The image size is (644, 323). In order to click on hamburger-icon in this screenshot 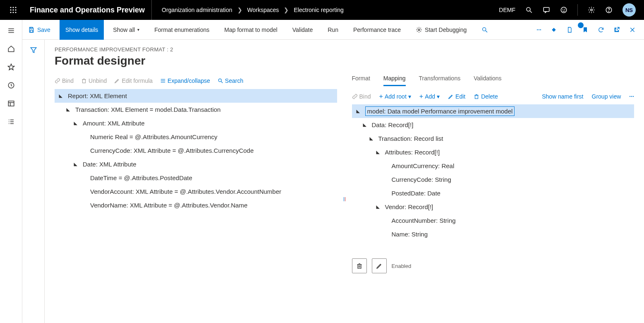, I will do `click(11, 31)`.